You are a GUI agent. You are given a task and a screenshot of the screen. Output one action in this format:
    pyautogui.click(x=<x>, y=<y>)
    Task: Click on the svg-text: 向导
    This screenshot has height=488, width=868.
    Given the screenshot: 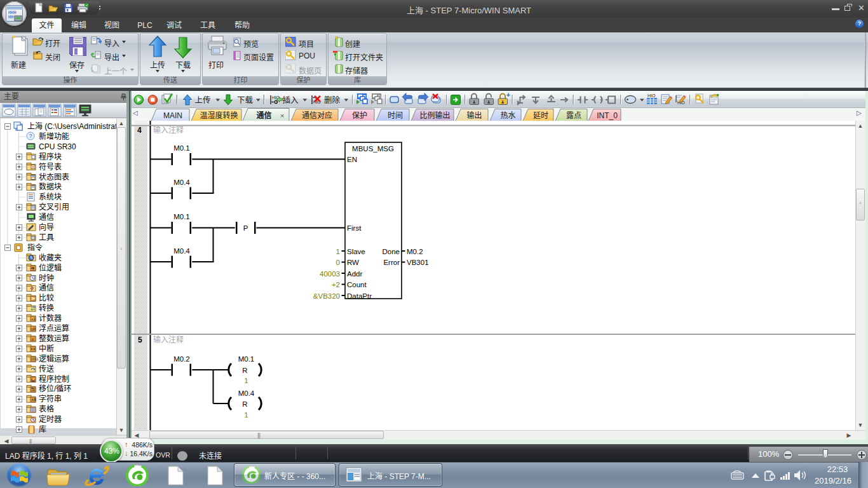 What is the action you would take?
    pyautogui.click(x=46, y=227)
    